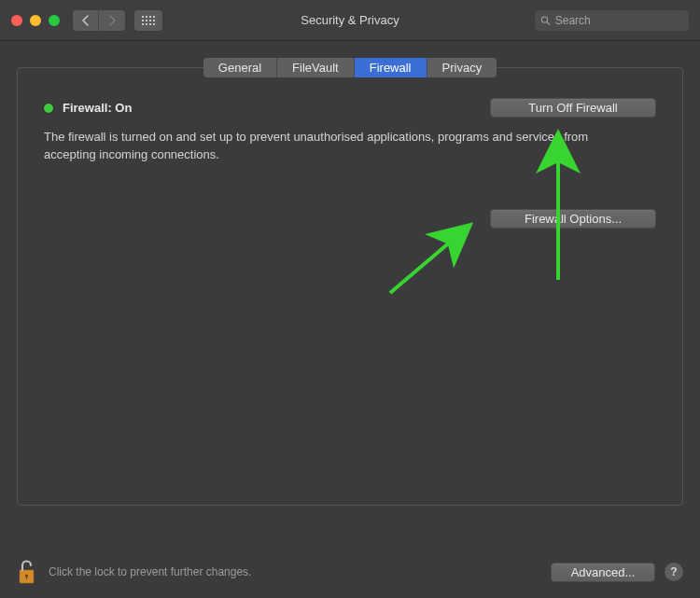 Image resolution: width=700 pixels, height=598 pixels. What do you see at coordinates (88, 108) in the screenshot?
I see `status-left: Firewall: On` at bounding box center [88, 108].